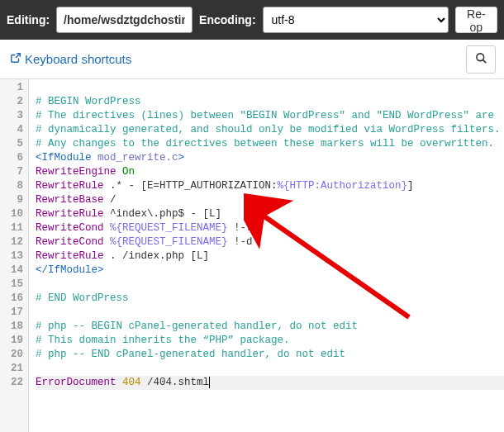 The width and height of the screenshot is (504, 432). I want to click on line-number: 20, so click(12, 355).